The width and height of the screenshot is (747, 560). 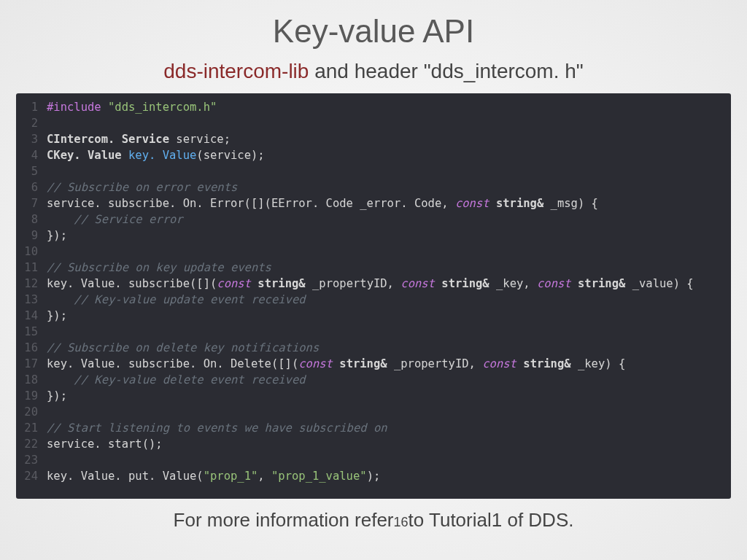 I want to click on line-number: 19, so click(x=31, y=396).